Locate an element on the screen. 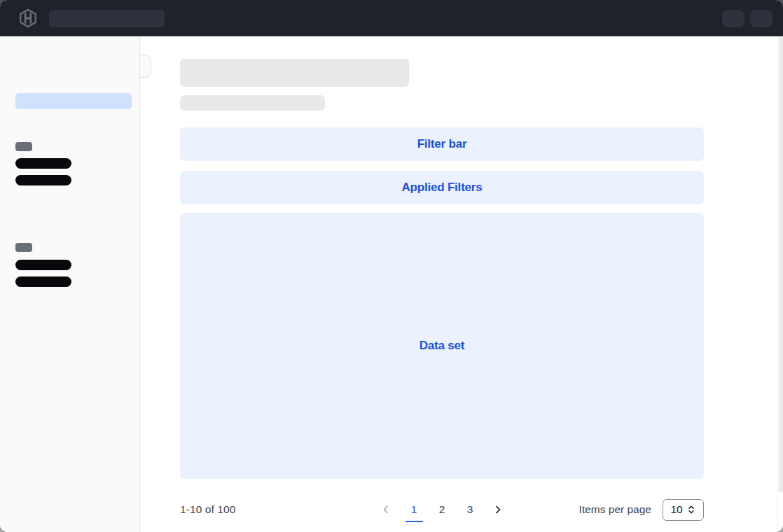  page-button-1: 1 is located at coordinates (415, 510).